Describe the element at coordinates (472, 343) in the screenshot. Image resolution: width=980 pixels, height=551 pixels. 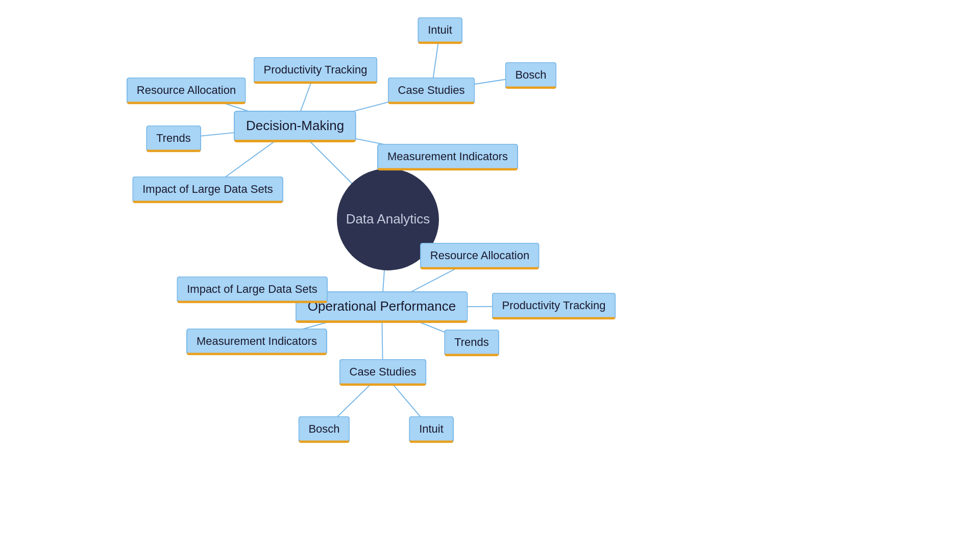
I see `leaf-op-trends: Trends` at that location.